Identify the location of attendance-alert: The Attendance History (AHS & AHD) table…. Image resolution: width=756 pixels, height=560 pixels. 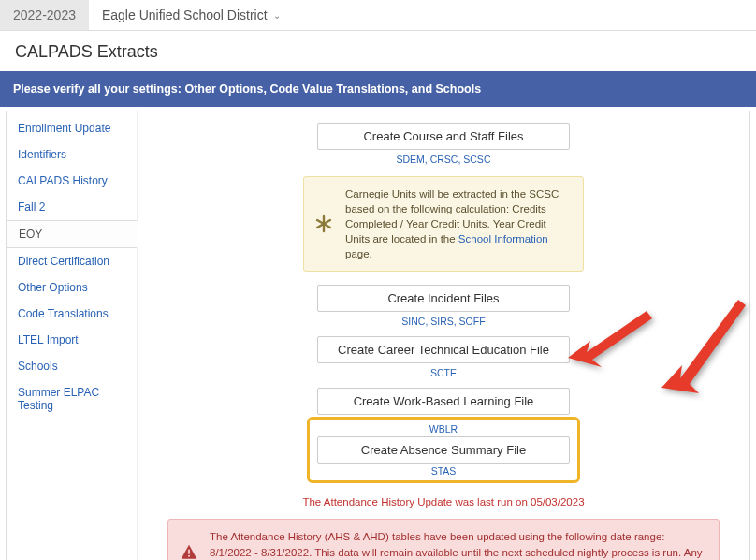
(443, 539).